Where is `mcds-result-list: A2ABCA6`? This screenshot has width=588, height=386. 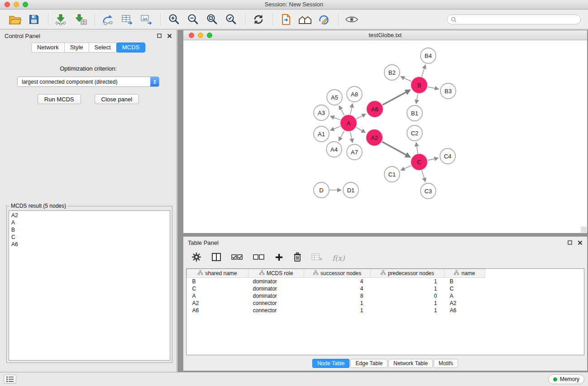 mcds-result-list: A2ABCA6 is located at coordinates (90, 286).